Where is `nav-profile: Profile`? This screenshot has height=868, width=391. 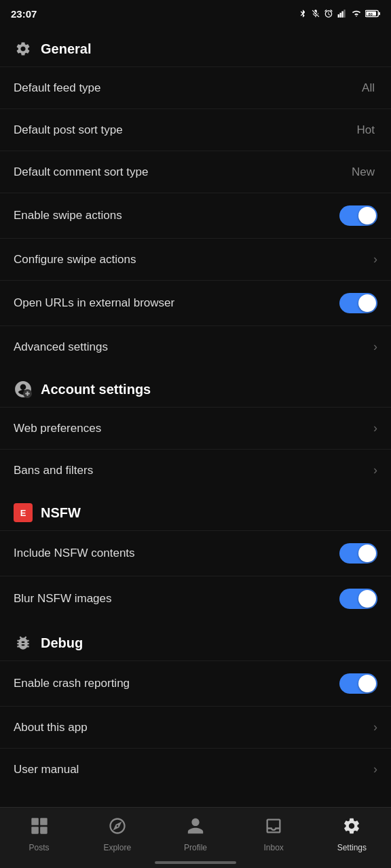 nav-profile: Profile is located at coordinates (196, 834).